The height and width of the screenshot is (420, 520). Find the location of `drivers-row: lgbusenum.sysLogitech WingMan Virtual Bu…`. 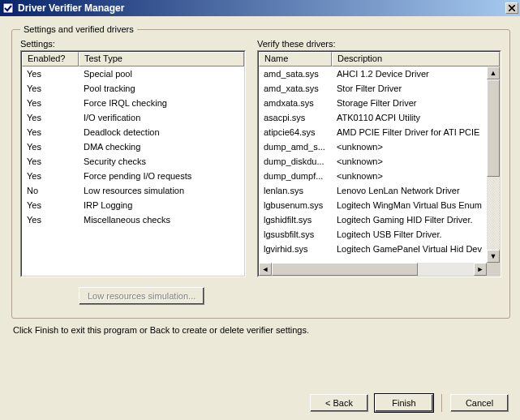

drivers-row: lgbusenum.sysLogitech WingMan Virtual Bu… is located at coordinates (373, 205).